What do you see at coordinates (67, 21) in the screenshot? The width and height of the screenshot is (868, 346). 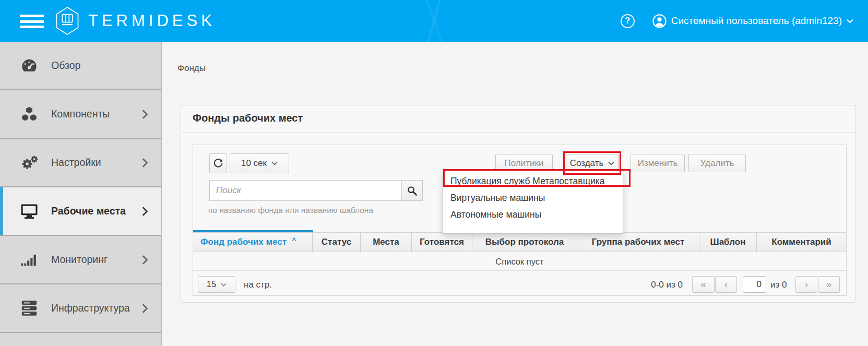 I see `logo-hexagon-icon` at bounding box center [67, 21].